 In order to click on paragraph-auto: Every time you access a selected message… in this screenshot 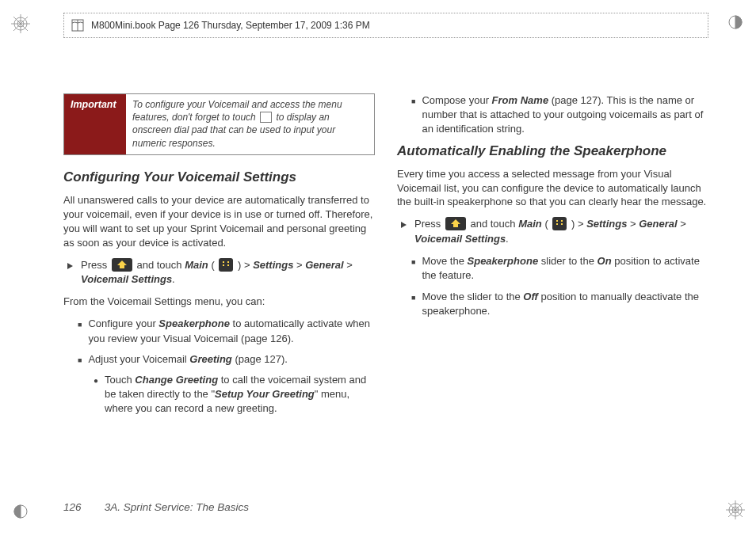, I will do `click(553, 188)`.